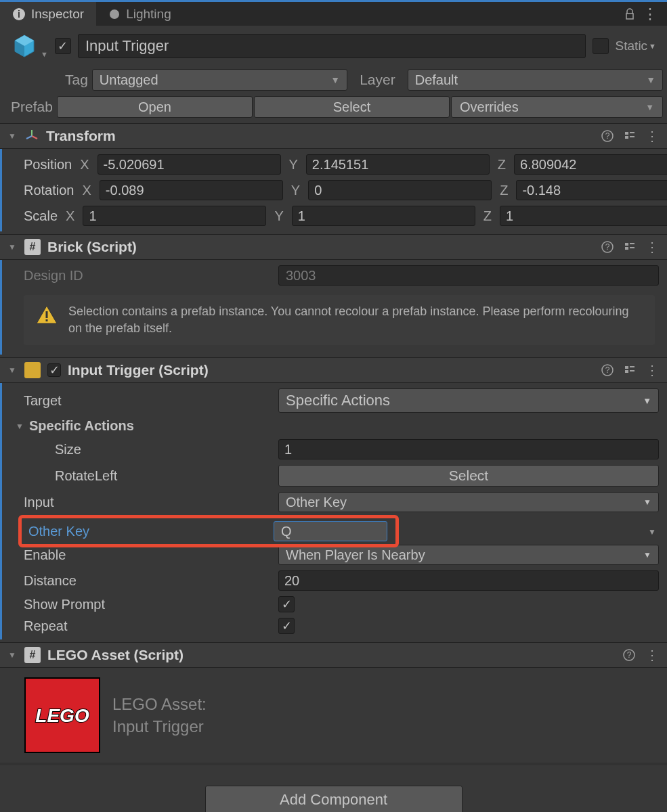 This screenshot has width=667, height=812. What do you see at coordinates (160, 704) in the screenshot?
I see `lego-asset-heading: LEGO Asset:` at bounding box center [160, 704].